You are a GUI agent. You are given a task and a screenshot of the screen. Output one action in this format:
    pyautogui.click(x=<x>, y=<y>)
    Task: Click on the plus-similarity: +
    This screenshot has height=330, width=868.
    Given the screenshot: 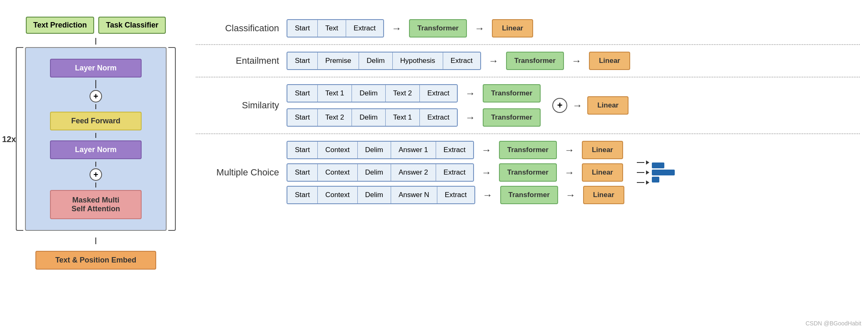 What is the action you would take?
    pyautogui.click(x=560, y=105)
    